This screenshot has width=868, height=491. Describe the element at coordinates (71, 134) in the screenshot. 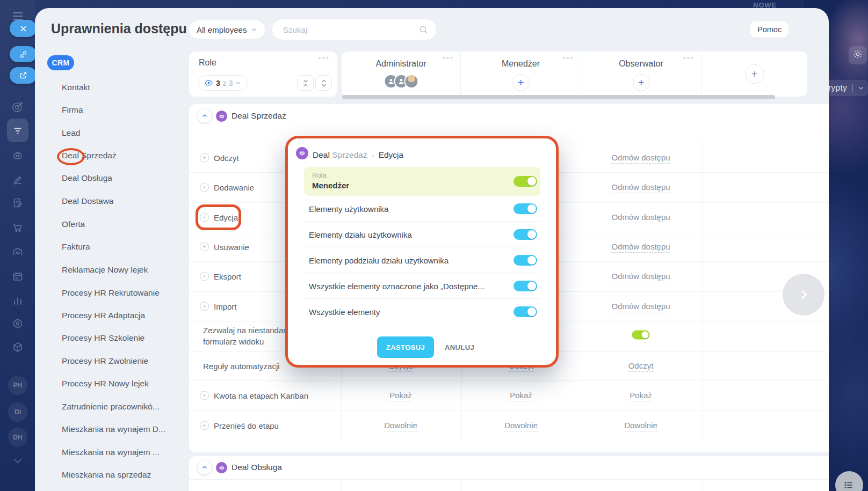

I see `sidebar-item-lead: Lead` at that location.